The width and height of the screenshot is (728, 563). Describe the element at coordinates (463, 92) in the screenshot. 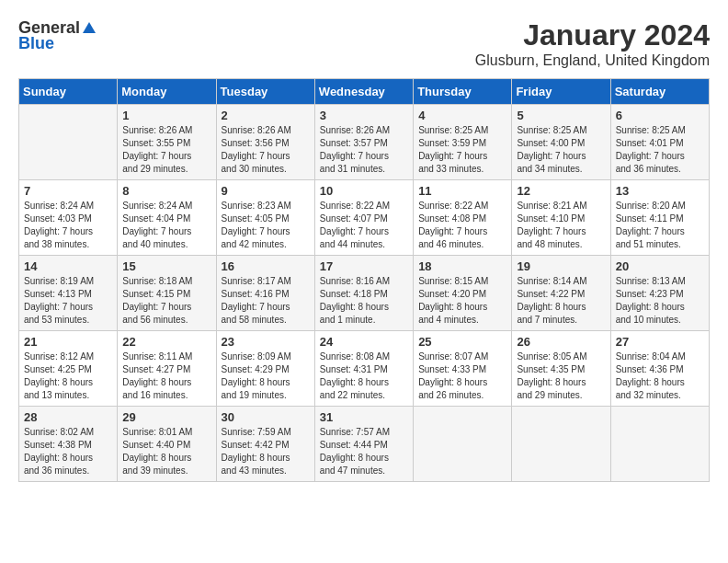

I see `header-thursday: Thursday` at that location.